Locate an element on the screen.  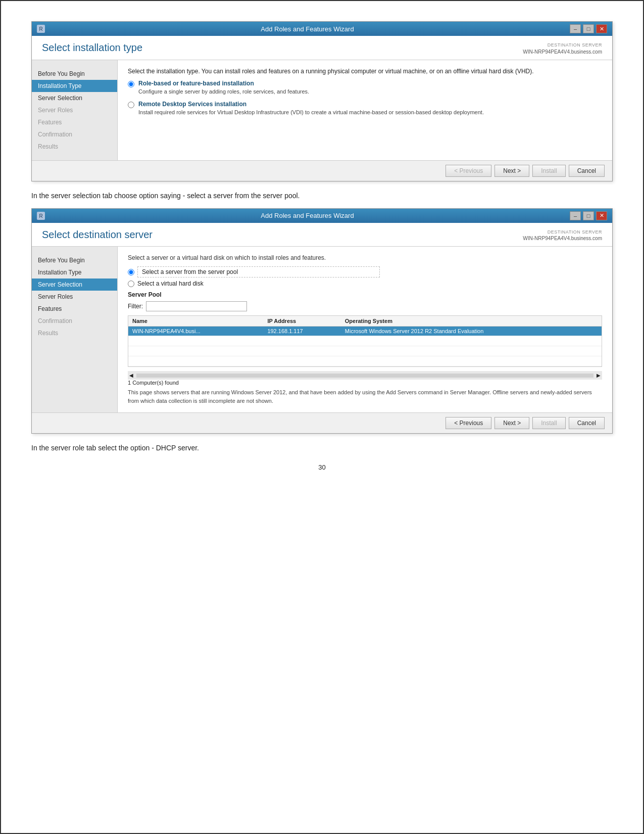
server-pool-label: Server Pool is located at coordinates (365, 295).